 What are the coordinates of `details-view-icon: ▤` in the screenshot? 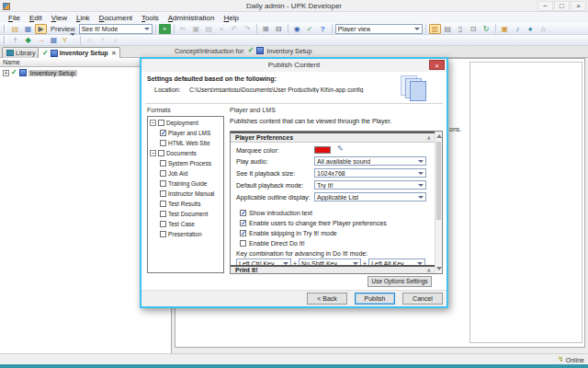 It's located at (448, 29).